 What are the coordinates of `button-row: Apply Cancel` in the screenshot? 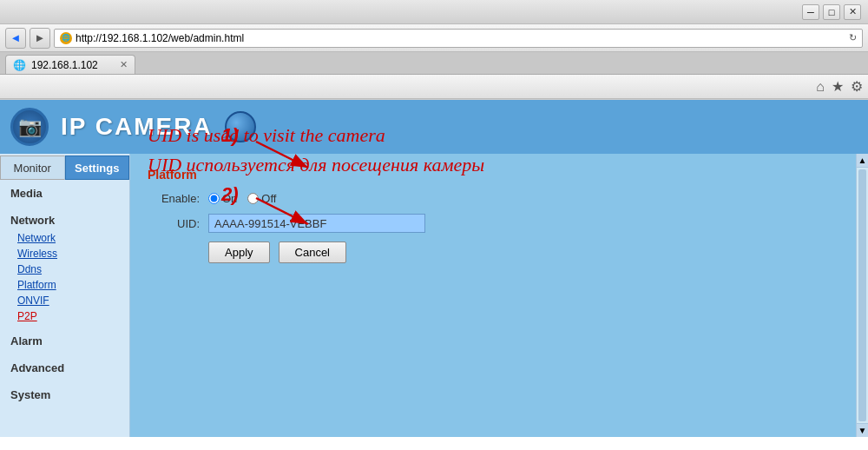 It's located at (529, 252).